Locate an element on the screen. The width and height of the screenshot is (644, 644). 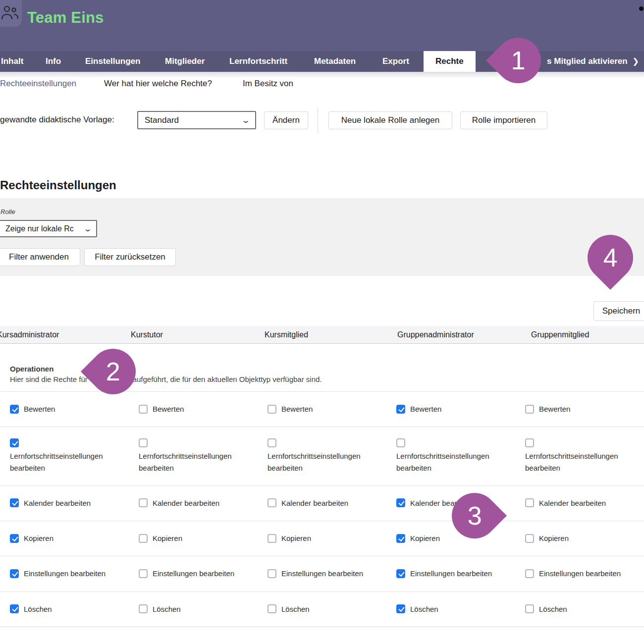
tab-inhalt: Inhalt is located at coordinates (12, 61).